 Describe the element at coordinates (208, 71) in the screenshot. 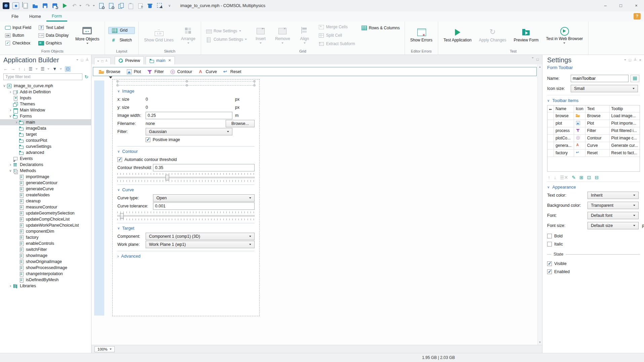

I see `toolbar-button: Curve` at that location.